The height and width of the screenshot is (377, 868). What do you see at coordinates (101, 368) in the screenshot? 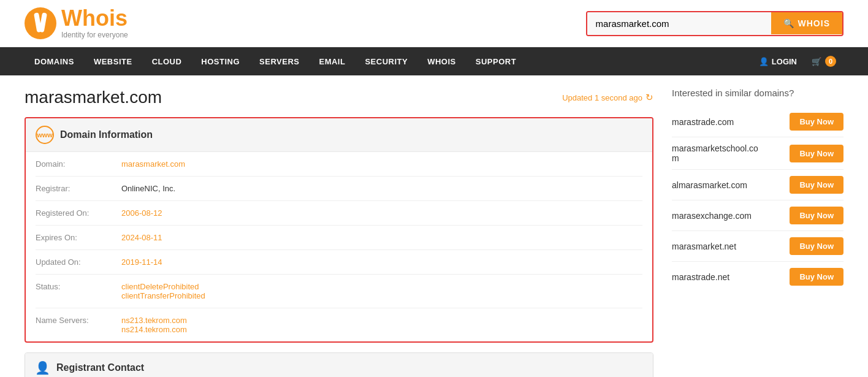
I see `registrant-title: Registrant Contact` at bounding box center [101, 368].